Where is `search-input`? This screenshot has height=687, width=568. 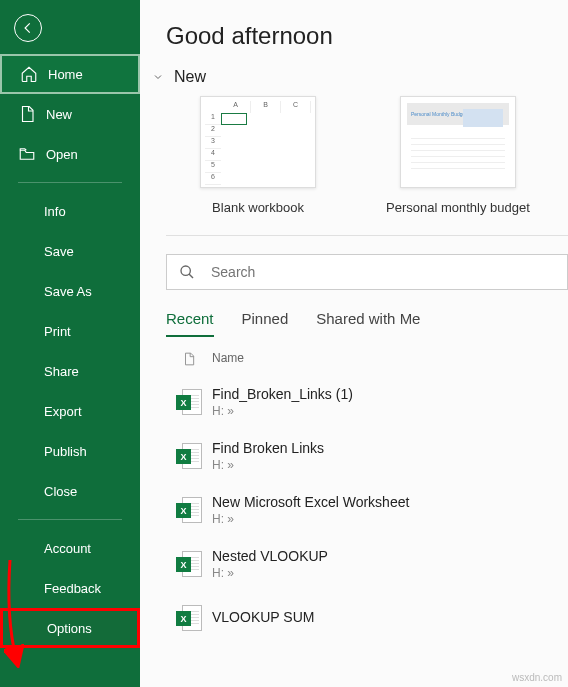 search-input is located at coordinates (383, 272).